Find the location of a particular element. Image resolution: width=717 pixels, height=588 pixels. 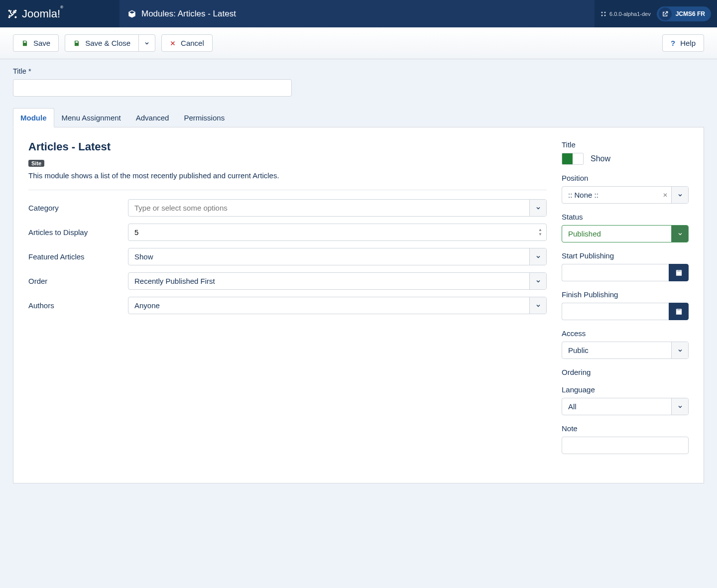

cancel-button: Cancel is located at coordinates (187, 43).